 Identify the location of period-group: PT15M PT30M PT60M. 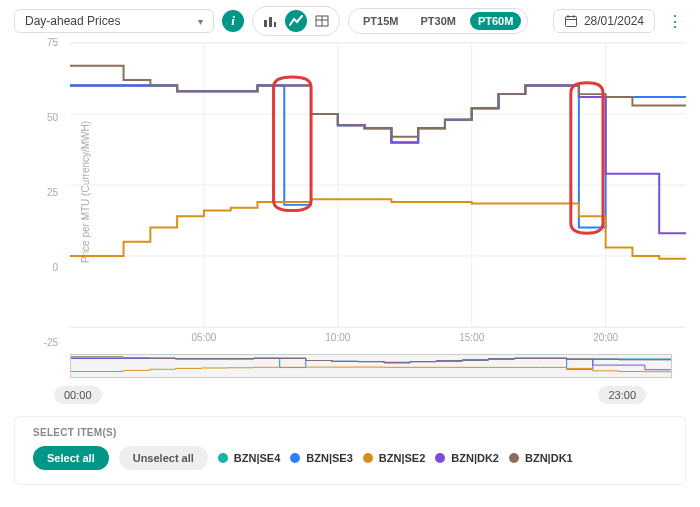
(438, 21).